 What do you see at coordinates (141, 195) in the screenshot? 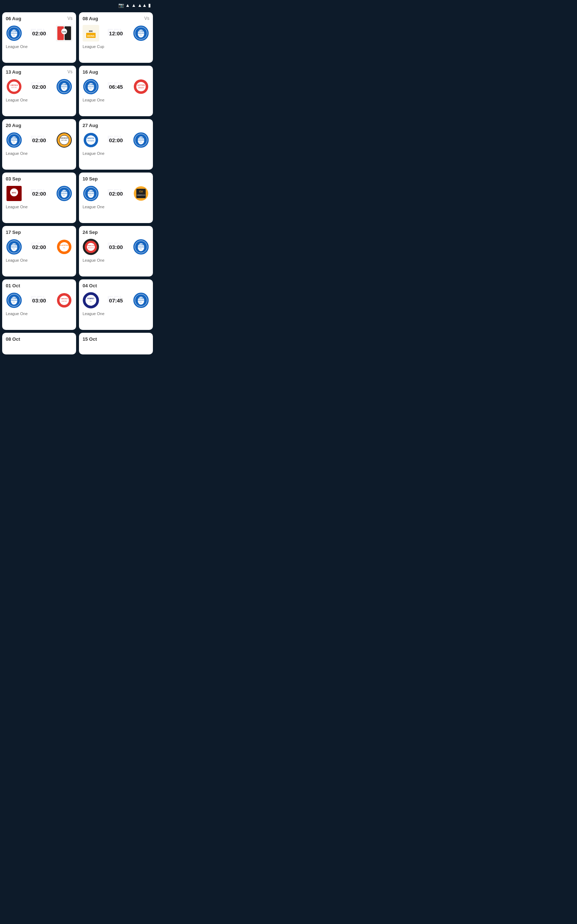
I see `svg-text: CAMBRIDGE` at bounding box center [141, 195].